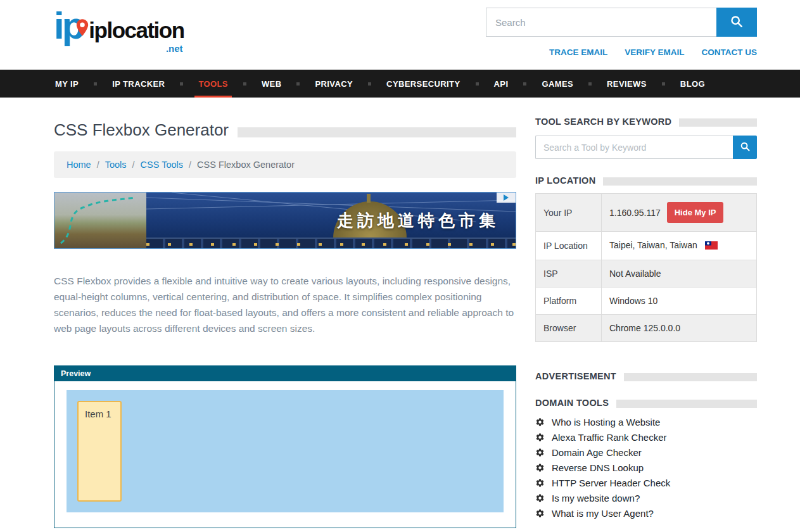 This screenshot has height=532, width=800. Describe the element at coordinates (99, 451) in the screenshot. I see `flex-preview-item: Item 1` at that location.